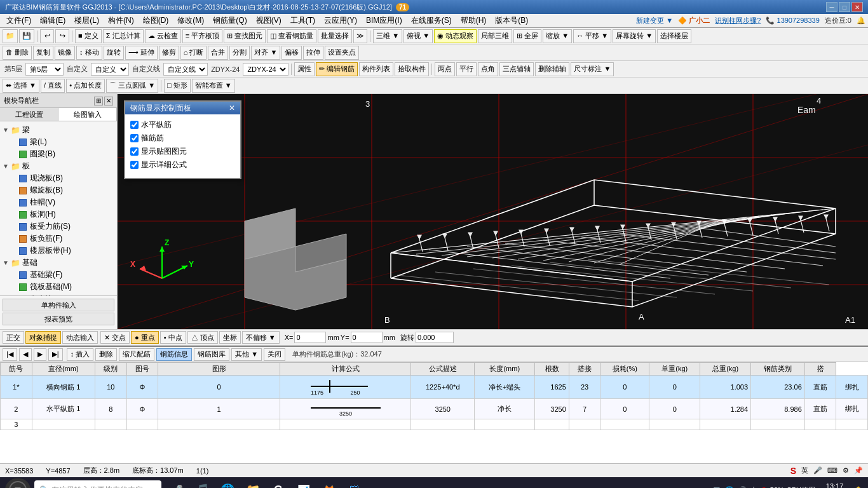  Describe the element at coordinates (203, 337) in the screenshot. I see `vertex-btn: △ 顶点` at that location.